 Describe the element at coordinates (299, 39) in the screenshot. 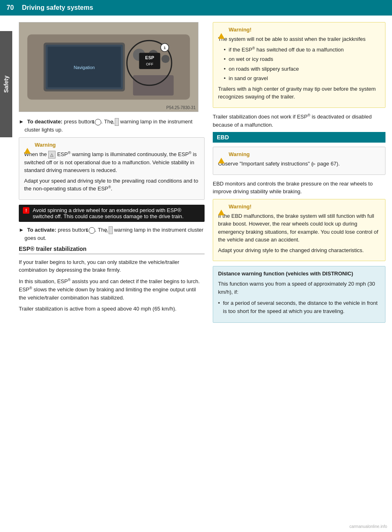

I see `warning-top-intro: The system will not be able to assist wh…` at that location.